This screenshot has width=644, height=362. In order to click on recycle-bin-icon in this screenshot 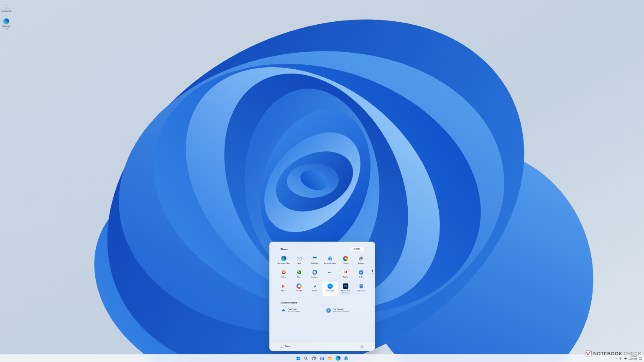, I will do `click(6, 6)`.